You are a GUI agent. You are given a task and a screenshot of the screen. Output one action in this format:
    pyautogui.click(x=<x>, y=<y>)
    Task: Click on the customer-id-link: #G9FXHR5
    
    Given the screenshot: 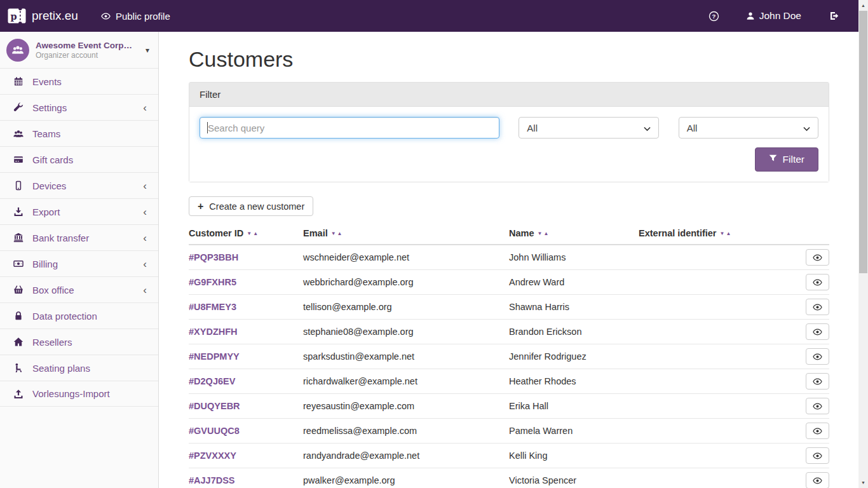 What is the action you would take?
    pyautogui.click(x=212, y=282)
    